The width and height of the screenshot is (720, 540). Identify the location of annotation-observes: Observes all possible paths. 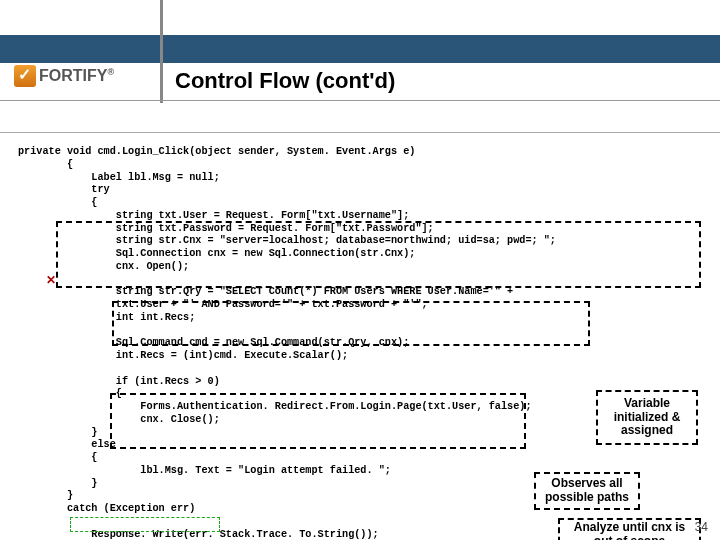
(587, 491).